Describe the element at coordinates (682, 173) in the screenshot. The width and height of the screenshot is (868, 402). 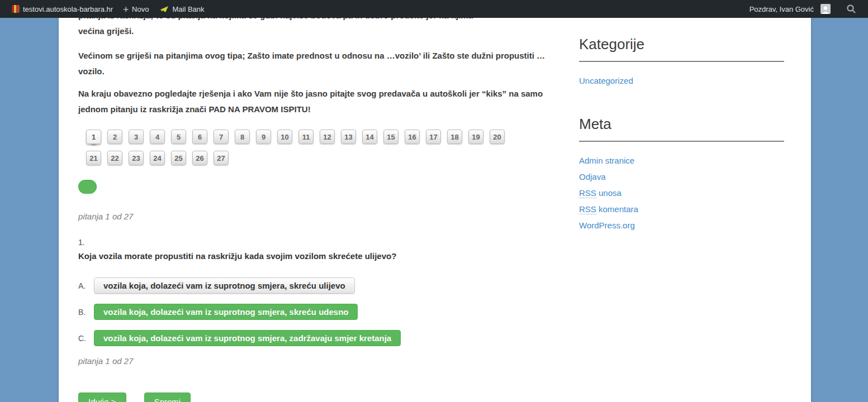
I see `meta-widget: Meta Admin straniceOdjavaRSS unosaRSS ko…` at that location.